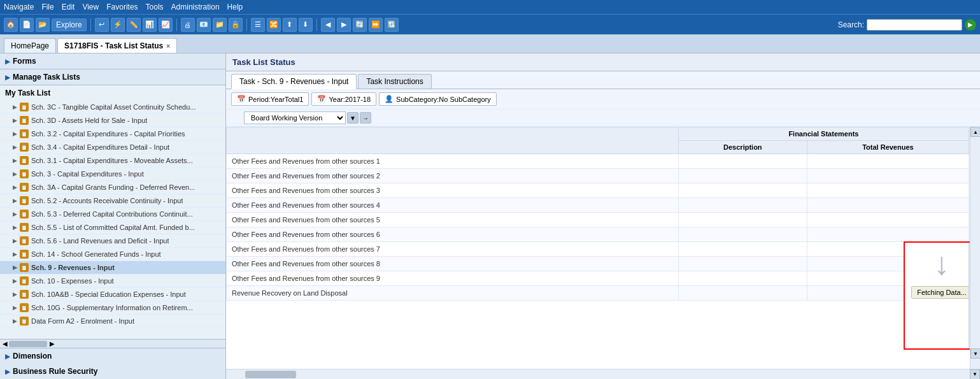 The height and width of the screenshot is (379, 980). What do you see at coordinates (113, 187) in the screenshot?
I see `task-item-6: ▶ 📋 Sch. 3A - Capital Grants Funding - D…` at bounding box center [113, 187].